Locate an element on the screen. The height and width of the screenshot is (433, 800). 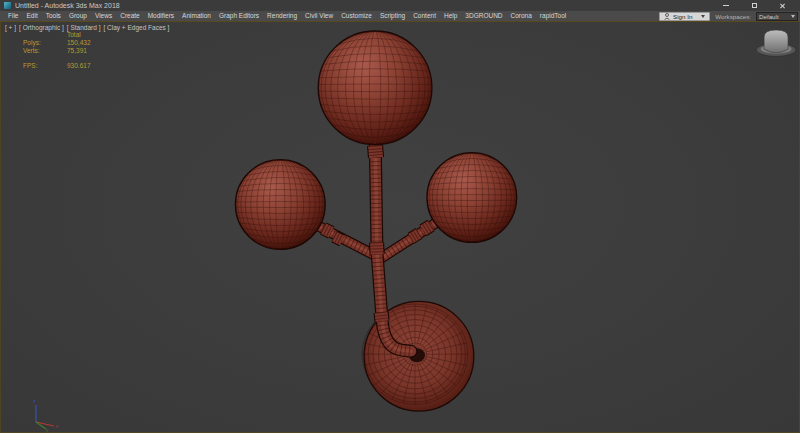
menu-item-views: Views is located at coordinates (104, 16).